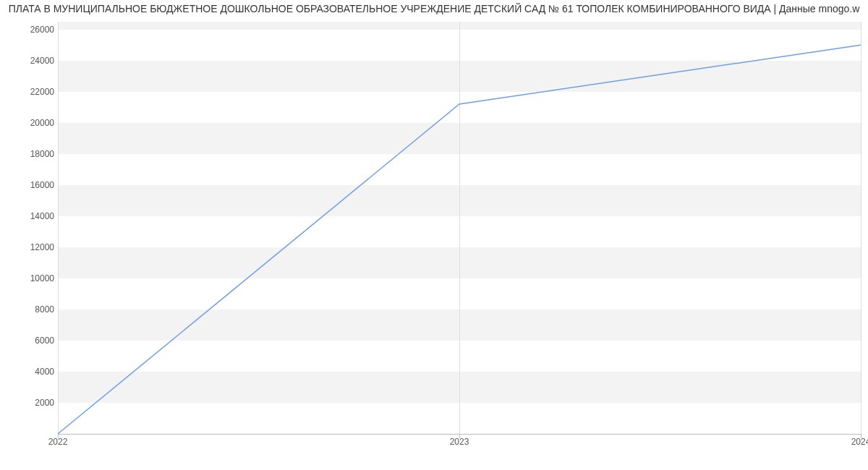 The height and width of the screenshot is (470, 868). What do you see at coordinates (434, 9) in the screenshot?
I see `chart-title: ПЛАТА В МУНИЦИПАЛЬНОЕ БЮДЖЕТНОЕ ДОШКОЛЬН…` at bounding box center [434, 9].